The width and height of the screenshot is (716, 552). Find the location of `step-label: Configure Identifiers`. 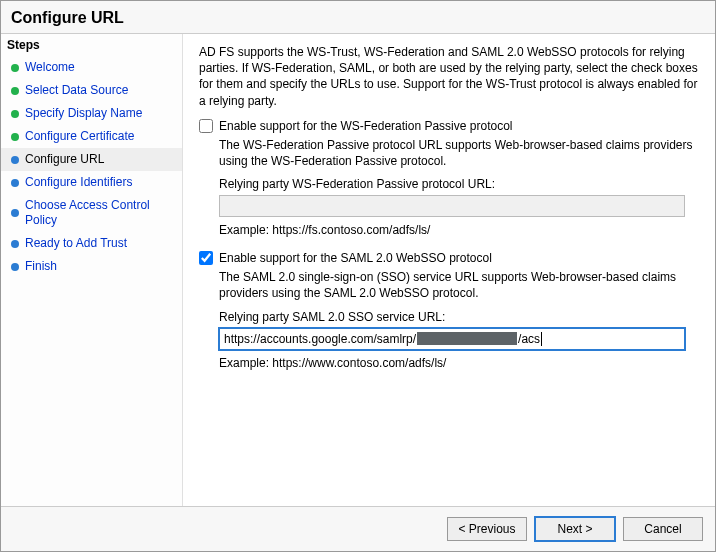

step-label: Configure Identifiers is located at coordinates (78, 182).